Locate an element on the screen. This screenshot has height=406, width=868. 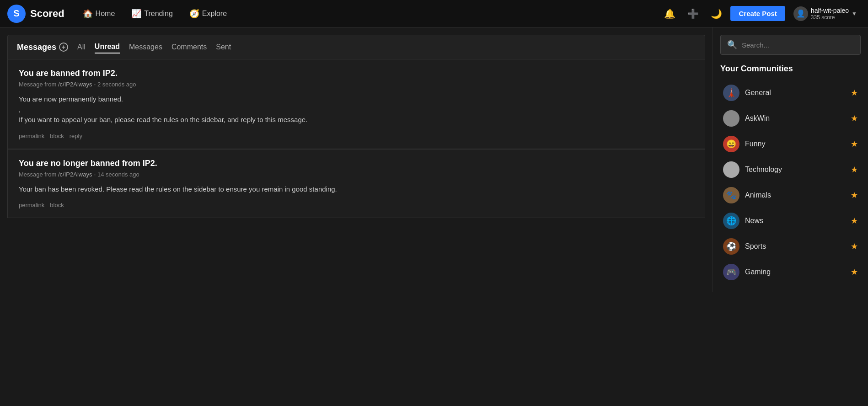
community-item-animals: 🐾 Animals ★ is located at coordinates (790, 195).